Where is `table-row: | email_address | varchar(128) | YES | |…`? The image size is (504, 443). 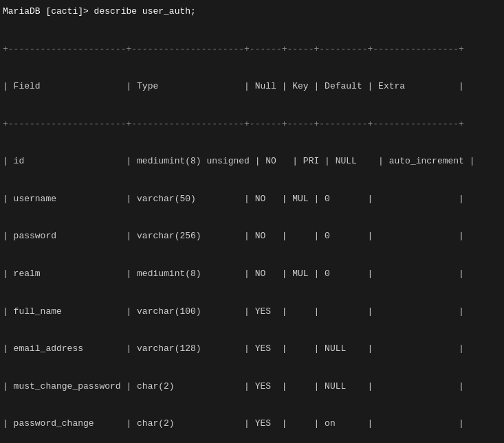
table-row: | email_address | varchar(128) | YES | |… is located at coordinates (252, 349).